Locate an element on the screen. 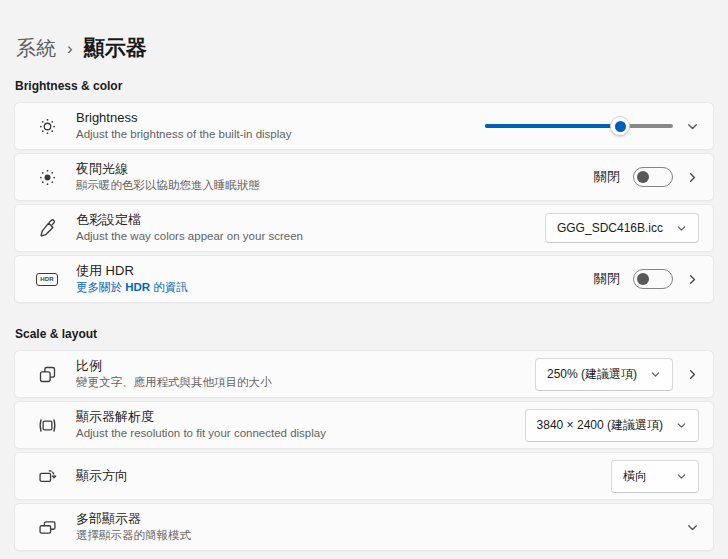 The image size is (728, 559). section-header-brightness-color: Brightness & color is located at coordinates (364, 86).